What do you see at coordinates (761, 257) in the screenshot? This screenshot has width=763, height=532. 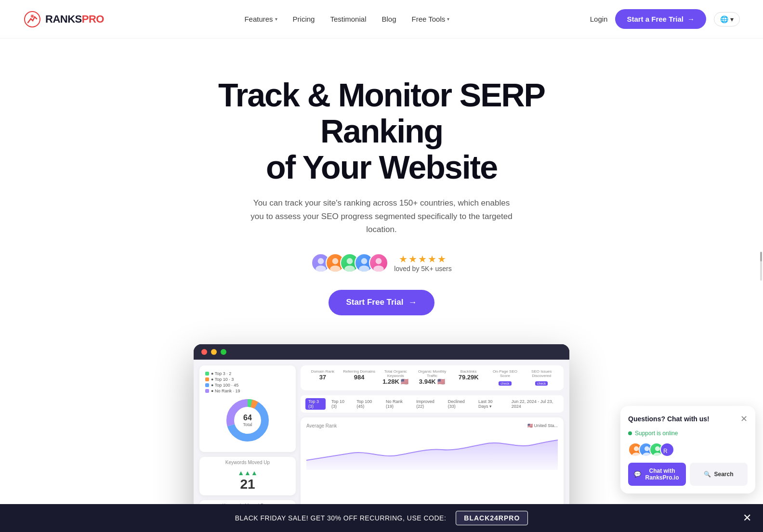 I see `scroll-thumb` at bounding box center [761, 257].